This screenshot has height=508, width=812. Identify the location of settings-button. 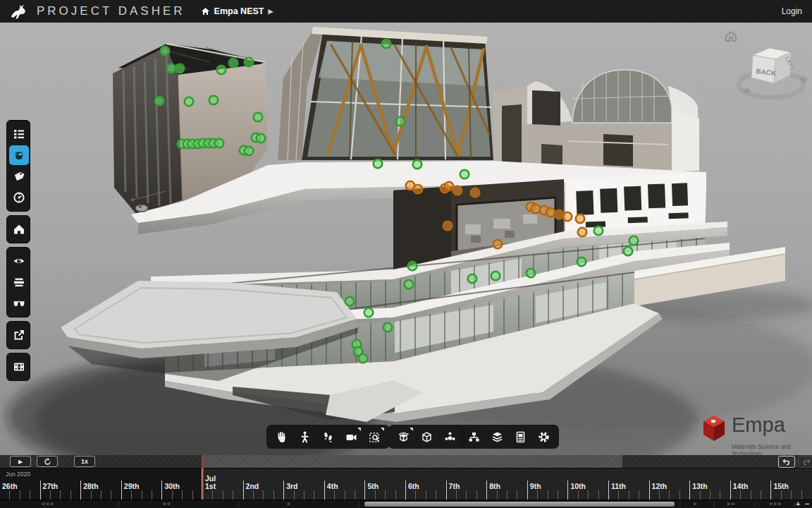
(544, 437).